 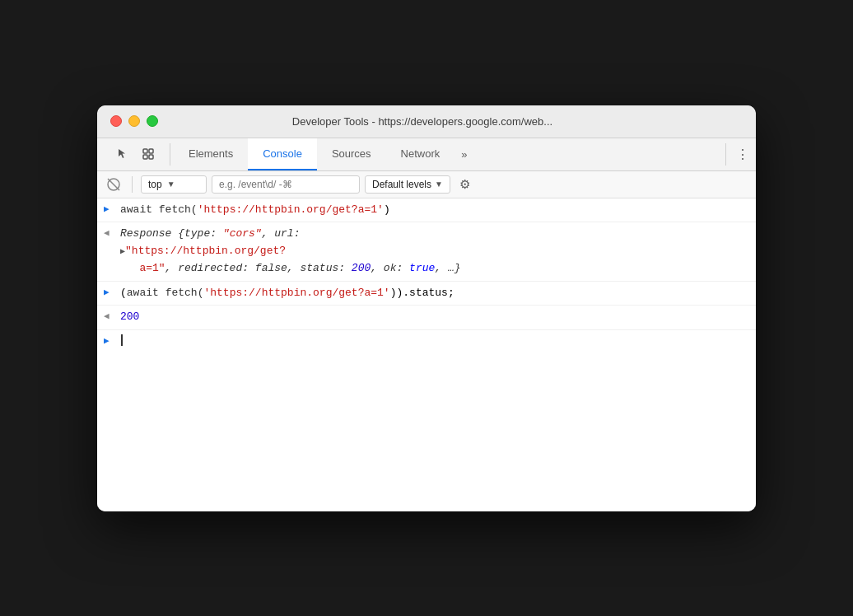 What do you see at coordinates (171, 184) in the screenshot?
I see `context-caret-icon: ▼` at bounding box center [171, 184].